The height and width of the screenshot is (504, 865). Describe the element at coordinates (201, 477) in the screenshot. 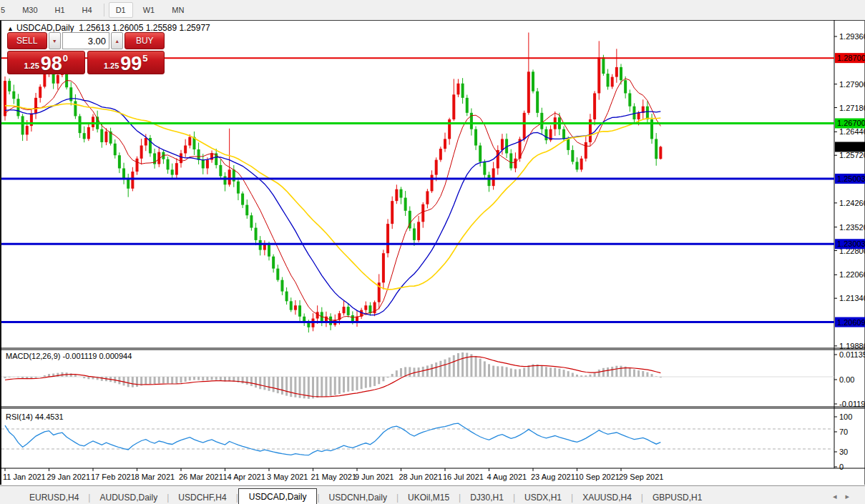

I see `svg-text: 26 Mar 2021` at that location.